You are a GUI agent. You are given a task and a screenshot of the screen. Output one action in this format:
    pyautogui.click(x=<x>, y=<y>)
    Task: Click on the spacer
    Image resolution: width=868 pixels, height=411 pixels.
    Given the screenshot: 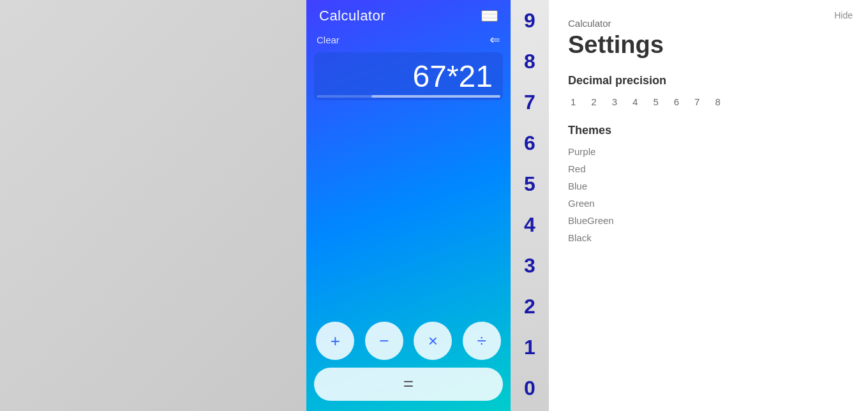 What is the action you would take?
    pyautogui.click(x=408, y=213)
    